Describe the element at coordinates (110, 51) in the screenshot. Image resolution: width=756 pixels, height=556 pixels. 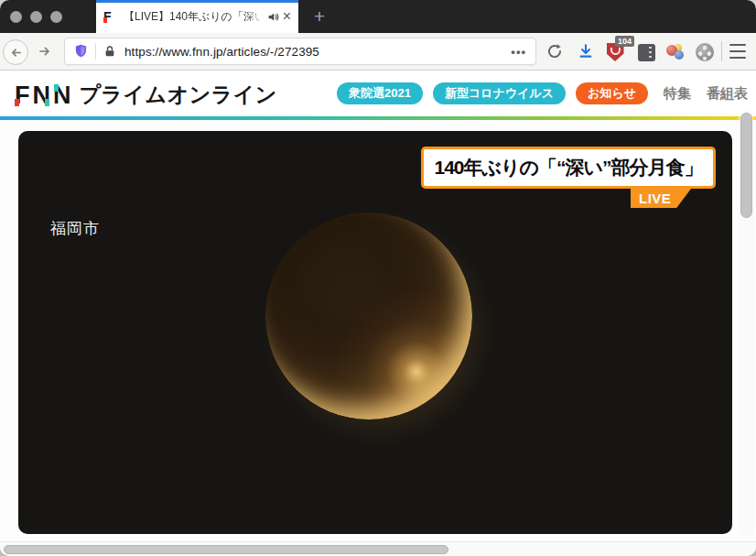
I see `lock-icon` at that location.